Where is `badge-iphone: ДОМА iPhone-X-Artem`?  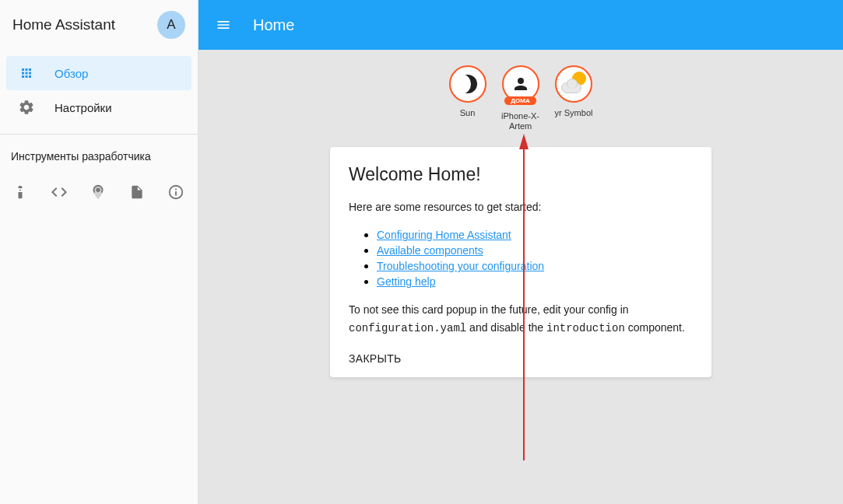 badge-iphone: ДОМА iPhone-X-Artem is located at coordinates (521, 98).